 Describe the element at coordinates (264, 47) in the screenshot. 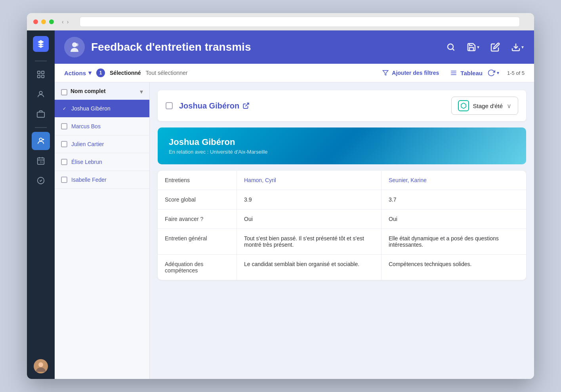

I see `page-title: Feedback d'entretien transmis` at that location.